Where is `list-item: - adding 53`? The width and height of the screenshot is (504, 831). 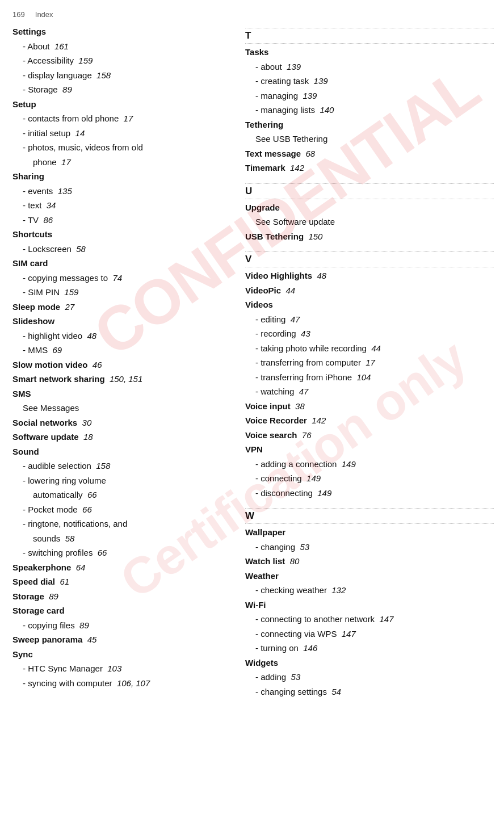
list-item: - adding 53 is located at coordinates (369, 677).